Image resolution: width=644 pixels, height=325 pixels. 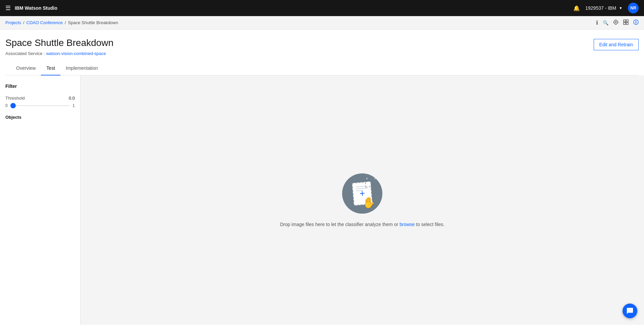 I want to click on page-title: Space Shuttle Breakdown, so click(x=322, y=43).